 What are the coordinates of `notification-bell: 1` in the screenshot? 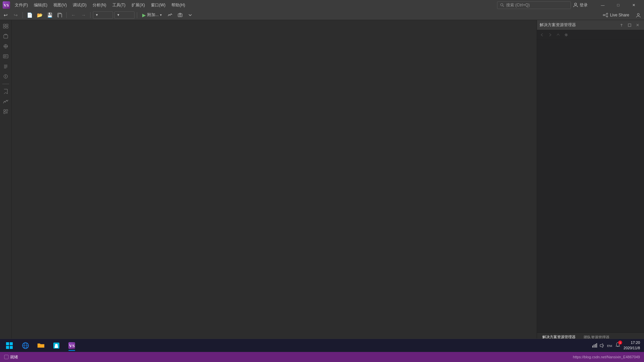 It's located at (618, 345).